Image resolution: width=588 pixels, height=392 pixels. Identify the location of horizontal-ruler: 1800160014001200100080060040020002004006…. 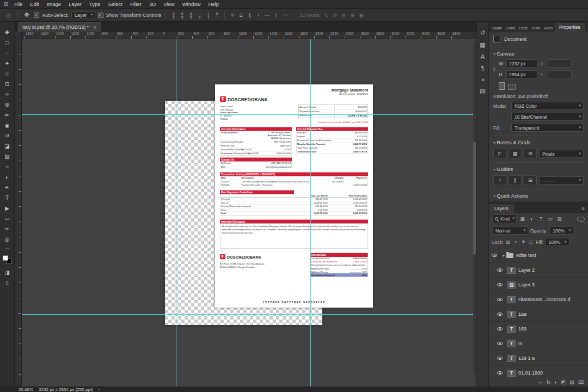
(249, 35).